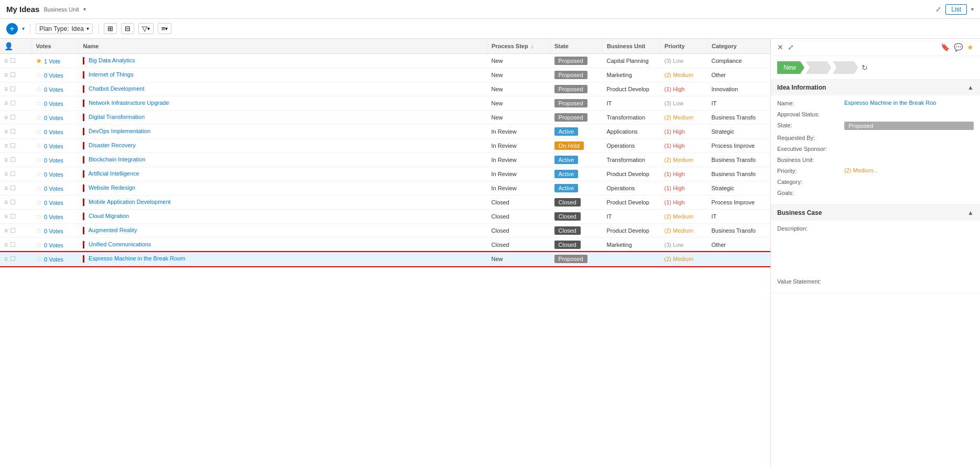 Image resolution: width=980 pixels, height=468 pixels. Describe the element at coordinates (938, 9) in the screenshot. I see `expand-icon: ⤢` at that location.